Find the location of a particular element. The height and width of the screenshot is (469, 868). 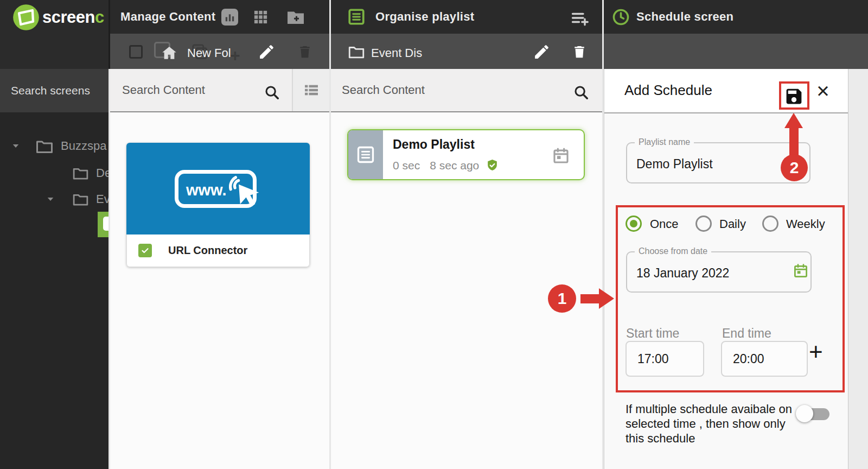

home-button is located at coordinates (169, 53).